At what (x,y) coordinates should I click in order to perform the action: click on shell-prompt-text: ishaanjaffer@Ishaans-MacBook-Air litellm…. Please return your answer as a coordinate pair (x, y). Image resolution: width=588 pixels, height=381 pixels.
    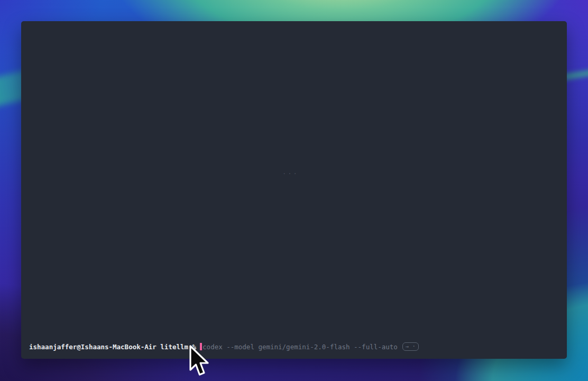
    Looking at the image, I should click on (113, 347).